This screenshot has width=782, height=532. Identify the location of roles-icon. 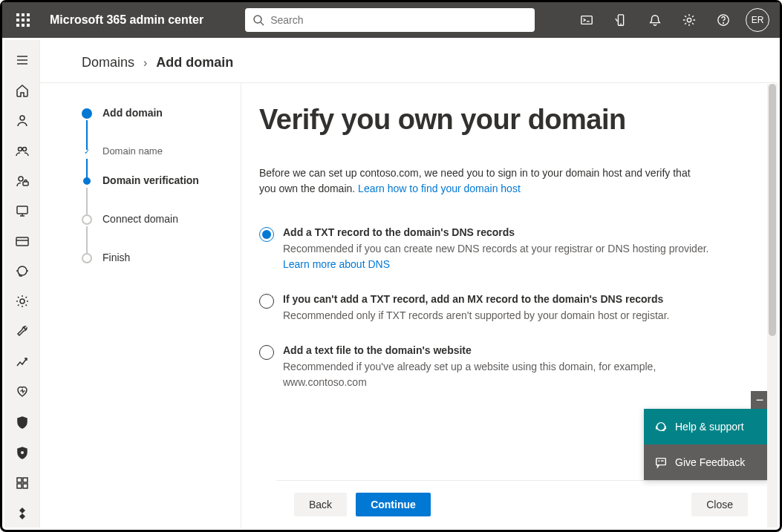
(22, 181).